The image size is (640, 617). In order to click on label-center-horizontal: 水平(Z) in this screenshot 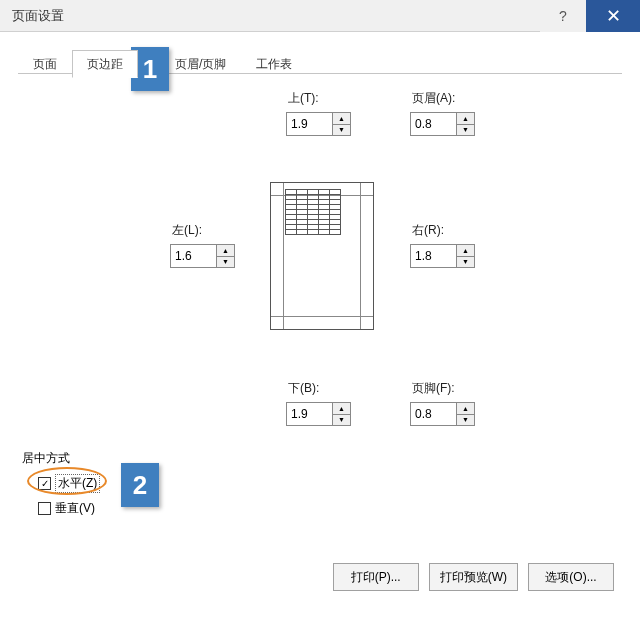, I will do `click(78, 484)`.